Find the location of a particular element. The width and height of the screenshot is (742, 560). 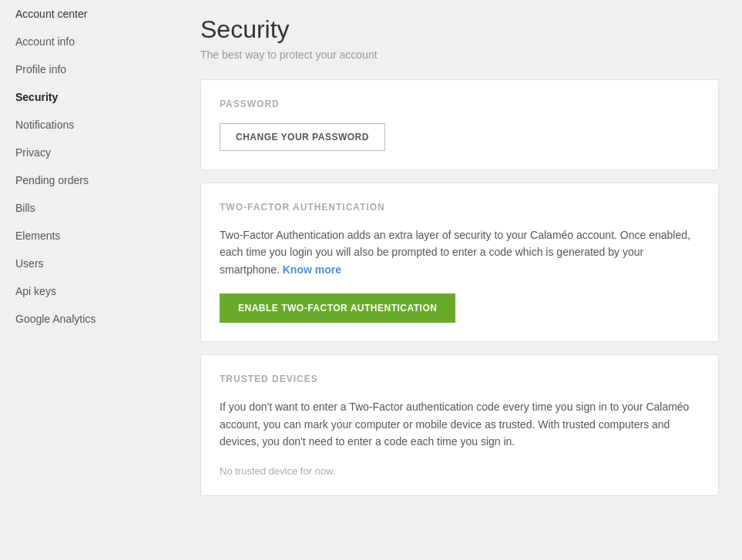

sidebar-item-bills: Bills is located at coordinates (89, 208).